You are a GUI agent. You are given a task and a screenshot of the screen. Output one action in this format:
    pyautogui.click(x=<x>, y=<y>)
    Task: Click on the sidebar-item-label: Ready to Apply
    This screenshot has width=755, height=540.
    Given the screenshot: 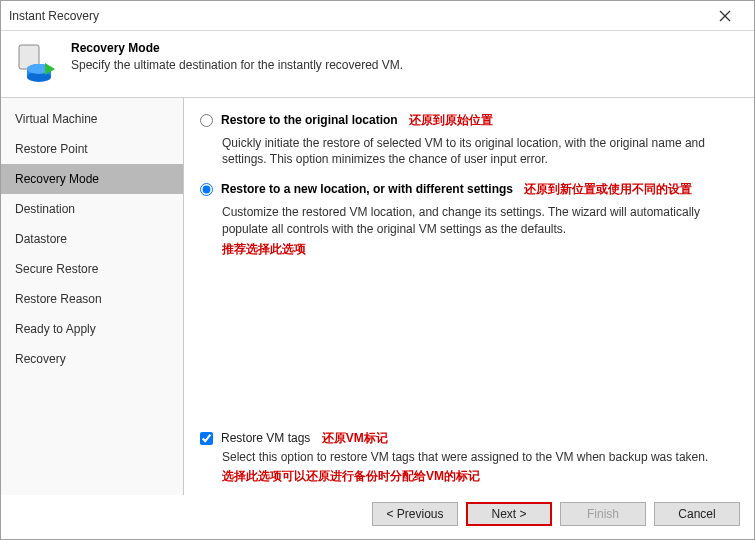 What is the action you would take?
    pyautogui.click(x=56, y=329)
    